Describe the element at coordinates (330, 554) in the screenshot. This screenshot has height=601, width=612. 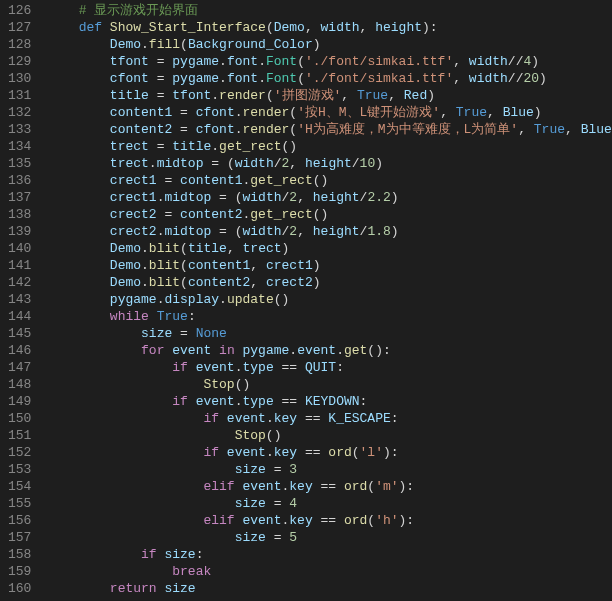
I see `code-line: if size:` at that location.